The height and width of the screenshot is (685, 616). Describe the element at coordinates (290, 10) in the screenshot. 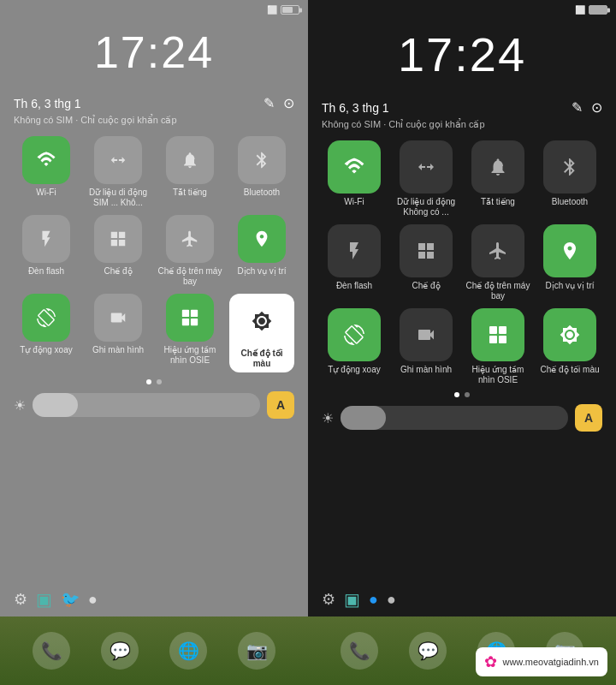

I see `battery-icon-left` at that location.